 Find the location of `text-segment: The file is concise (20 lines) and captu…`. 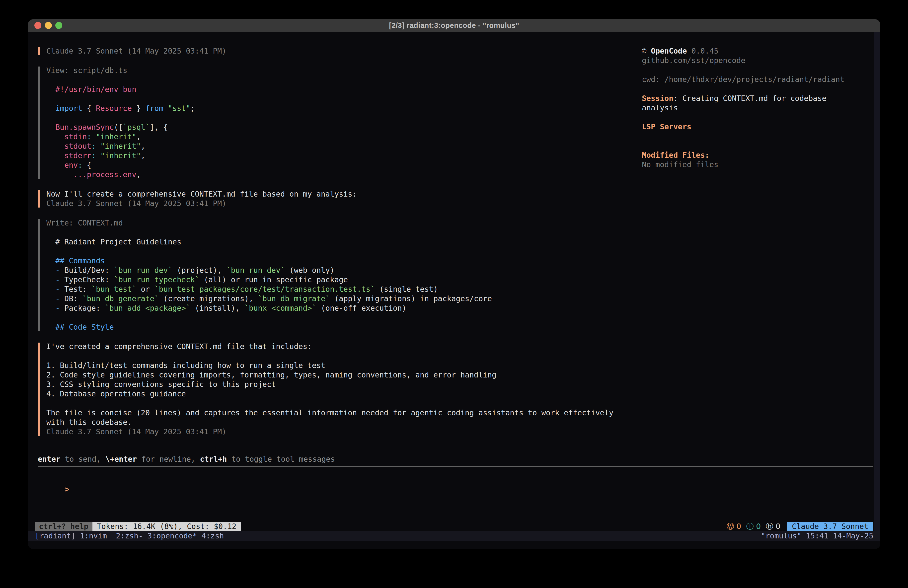

text-segment: The file is concise (20 lines) and captu… is located at coordinates (330, 413).